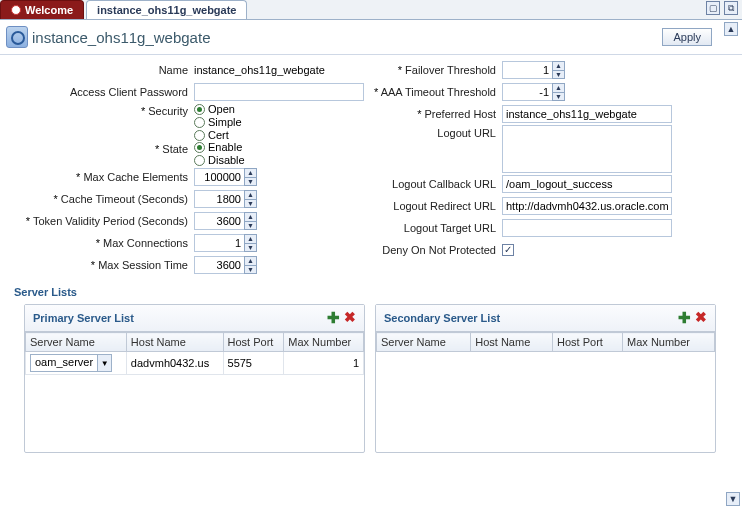  What do you see at coordinates (587, 149) in the screenshot?
I see `logouturl-input` at bounding box center [587, 149].